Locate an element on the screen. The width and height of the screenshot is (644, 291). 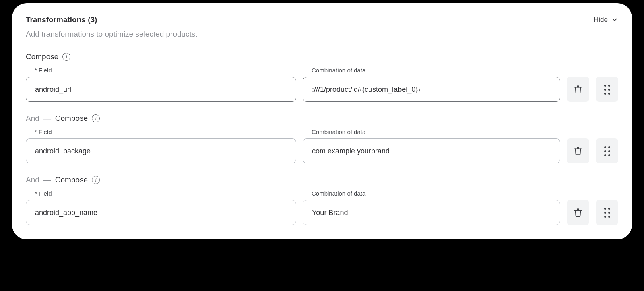
chevron-down-icon is located at coordinates (615, 20).